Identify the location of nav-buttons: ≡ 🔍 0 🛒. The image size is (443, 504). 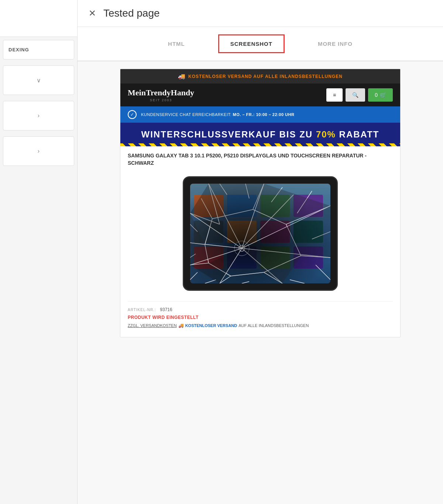
(360, 95).